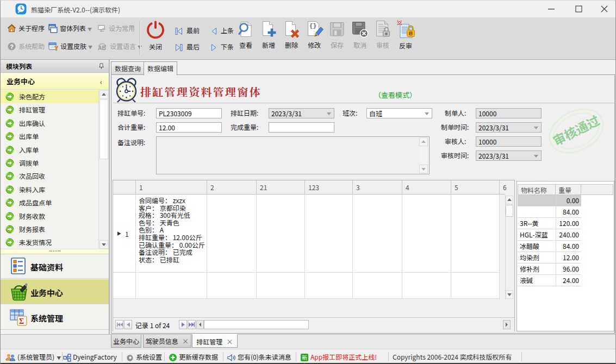 The width and height of the screenshot is (616, 364). I want to click on svg-text: 审核通过, so click(575, 130).